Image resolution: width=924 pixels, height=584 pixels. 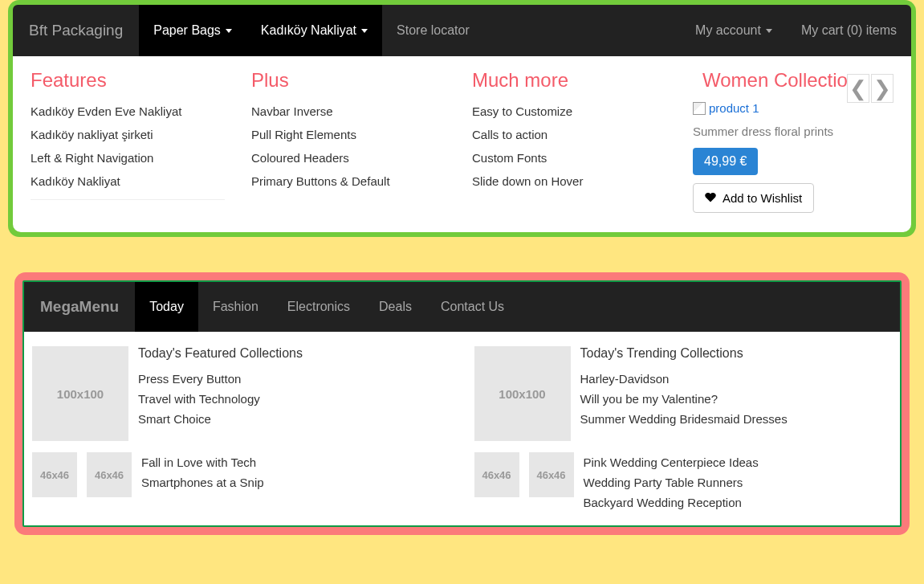 I want to click on menu-link: Kadıköy Evden Eve Nakliyat, so click(x=128, y=112).